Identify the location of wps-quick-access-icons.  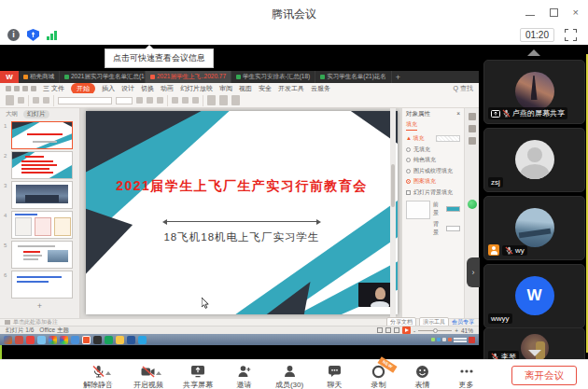
(21, 89).